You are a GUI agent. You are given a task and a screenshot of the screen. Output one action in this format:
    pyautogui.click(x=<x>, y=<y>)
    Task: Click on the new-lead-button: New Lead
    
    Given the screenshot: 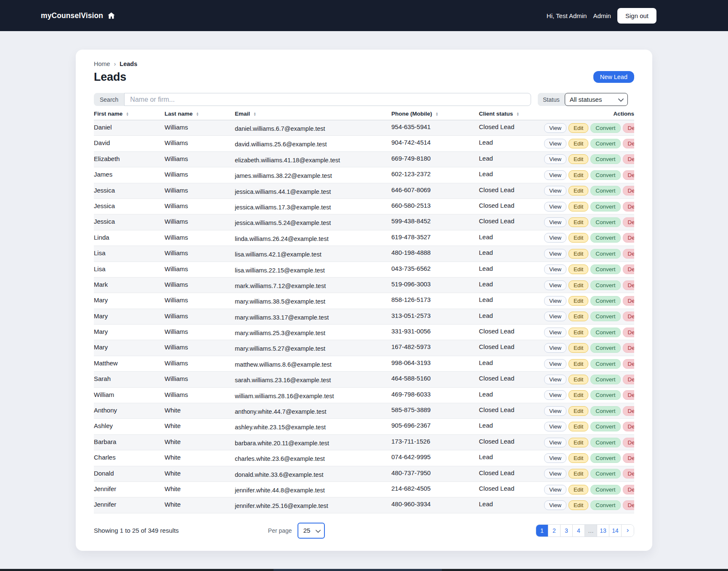 What is the action you would take?
    pyautogui.click(x=614, y=77)
    